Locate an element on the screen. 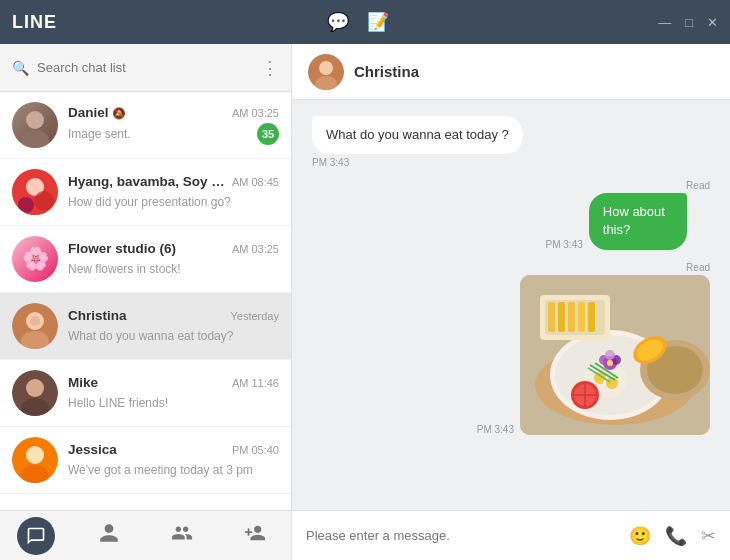 This screenshot has height=560, width=730. nav-chat is located at coordinates (36, 536).